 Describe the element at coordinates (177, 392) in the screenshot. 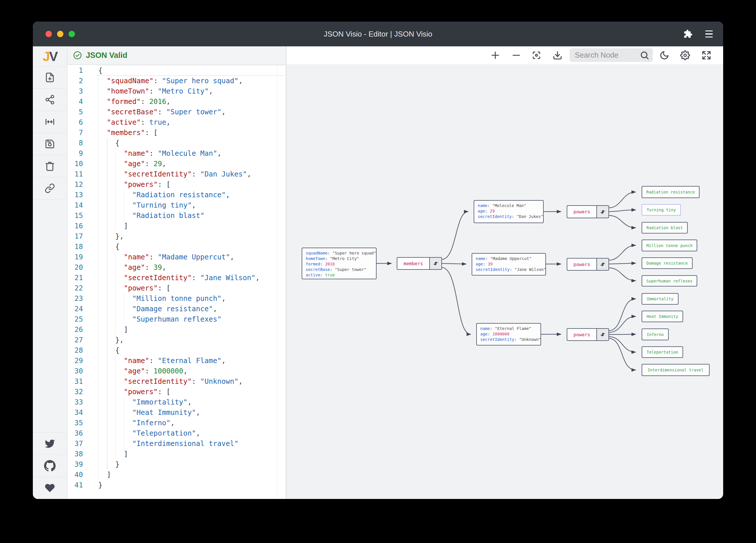

I see `code-line: 32"powers": [` at that location.